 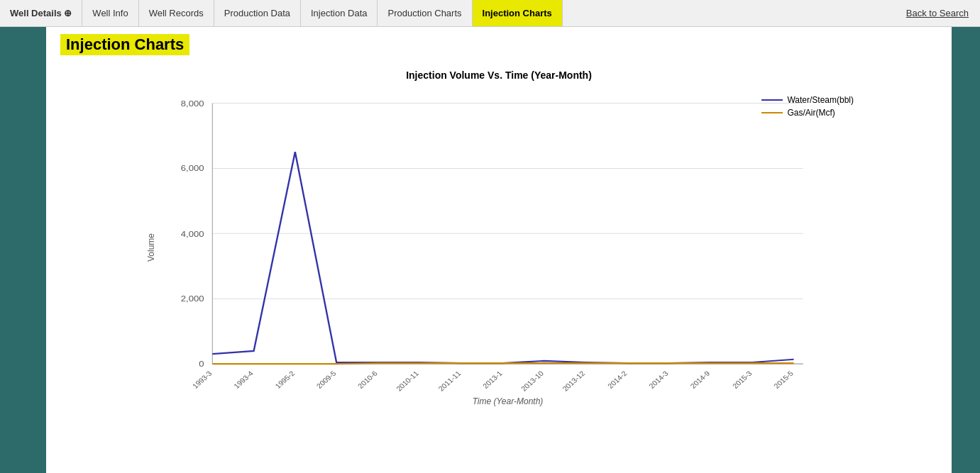 I want to click on svg-text: 1993-3, so click(x=202, y=380).